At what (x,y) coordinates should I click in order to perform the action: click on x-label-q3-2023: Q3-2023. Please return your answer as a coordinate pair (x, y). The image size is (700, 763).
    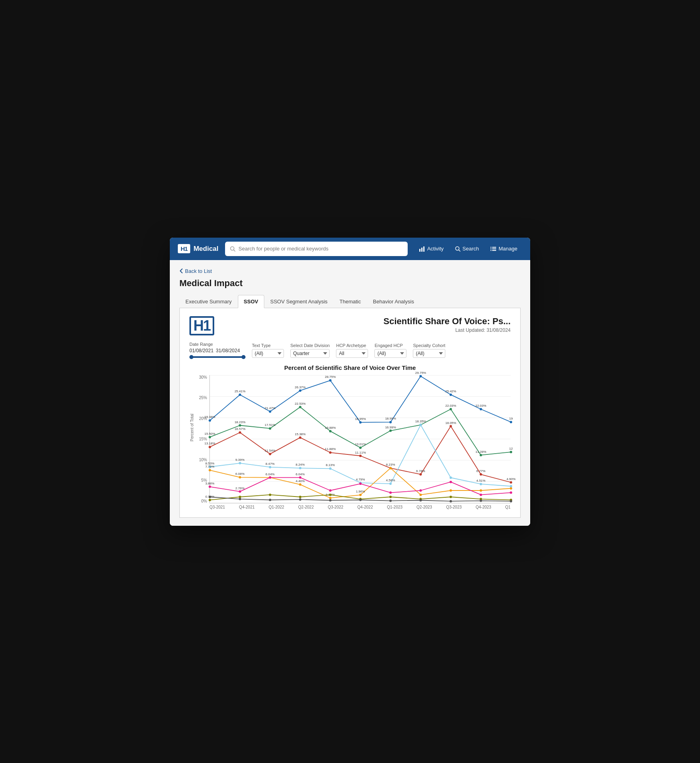
    Looking at the image, I should click on (454, 507).